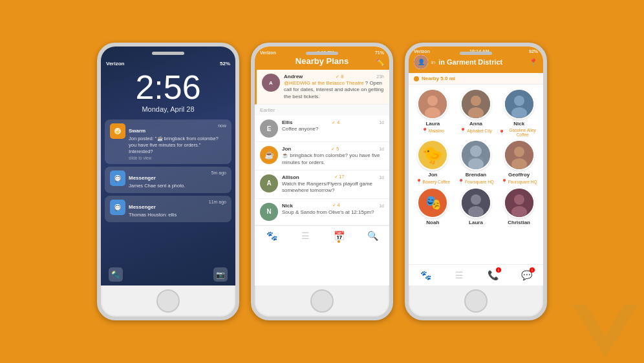 The height and width of the screenshot is (363, 644). What do you see at coordinates (519, 112) in the screenshot?
I see `person-card-nick: Nick 📍 Gasoline Alley Coffee` at bounding box center [519, 112].